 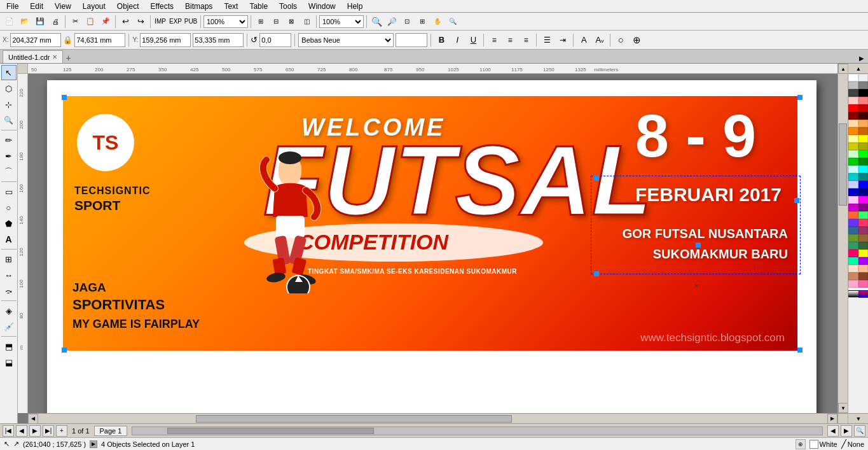 I want to click on tab-scroll-right: ▶, so click(x=862, y=59).